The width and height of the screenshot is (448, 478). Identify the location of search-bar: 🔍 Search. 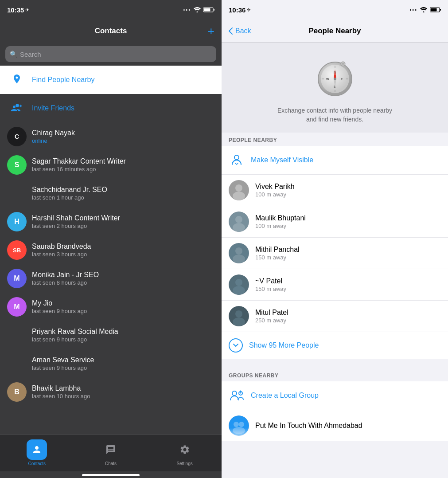
(111, 54).